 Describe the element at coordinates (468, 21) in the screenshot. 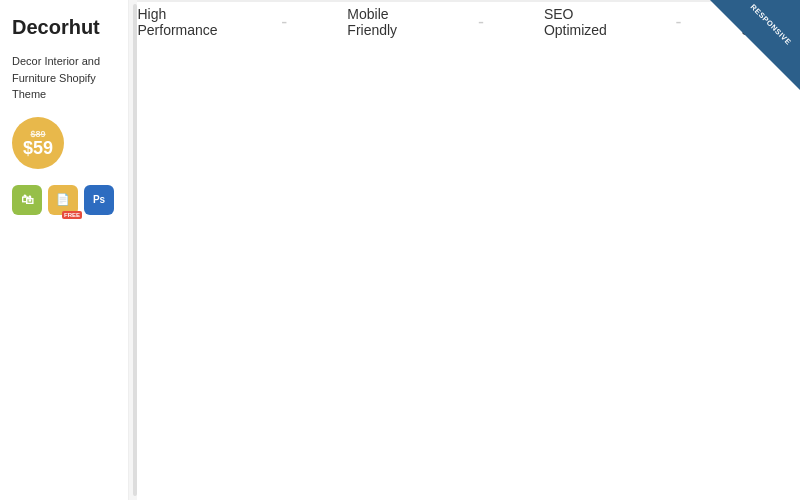

I see `bottom-bar: High Performance - Mobile Friendly - SEO…` at that location.